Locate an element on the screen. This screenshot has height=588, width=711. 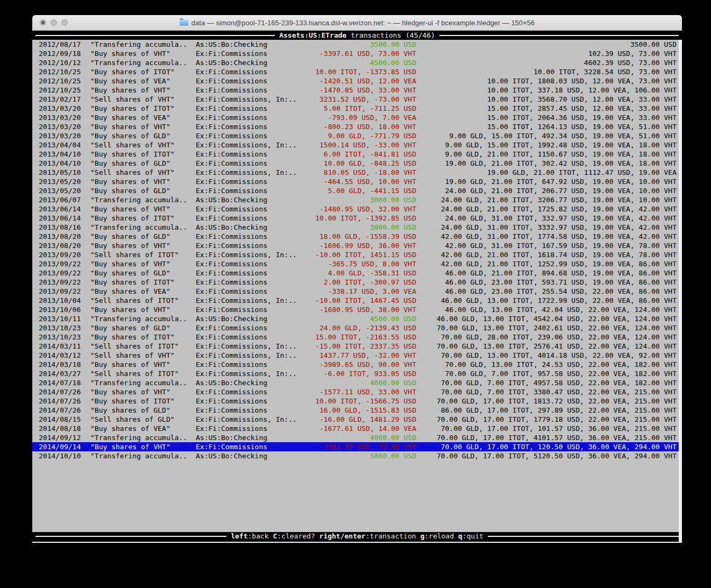
transaction-date: 2014/08/18 is located at coordinates (65, 428).